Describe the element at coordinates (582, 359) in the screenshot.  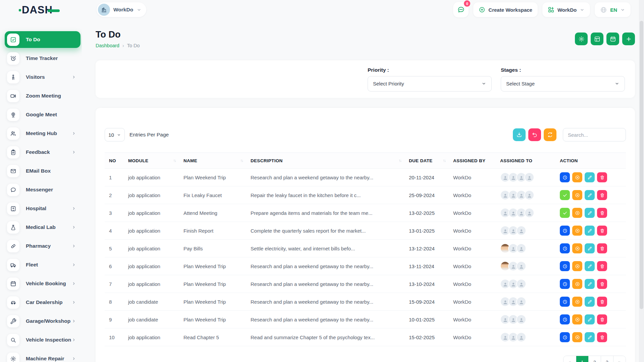
I see `pagination-item-1: 1` at that location.